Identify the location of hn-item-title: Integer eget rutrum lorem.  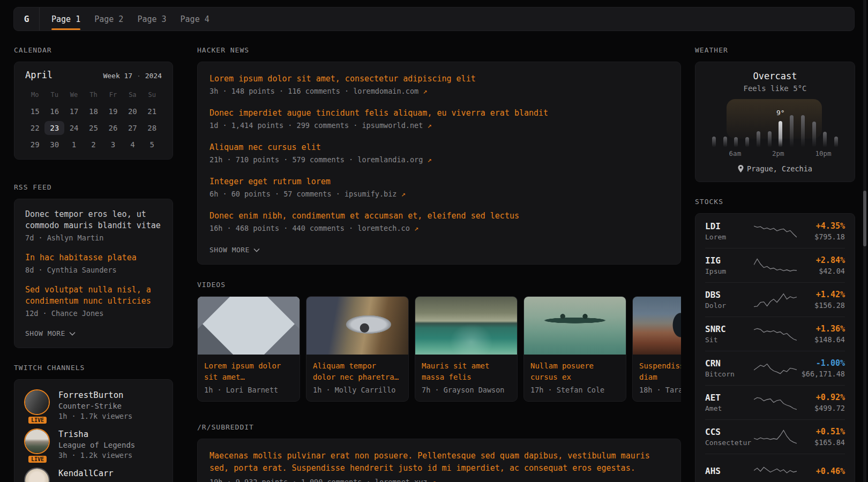
(439, 182).